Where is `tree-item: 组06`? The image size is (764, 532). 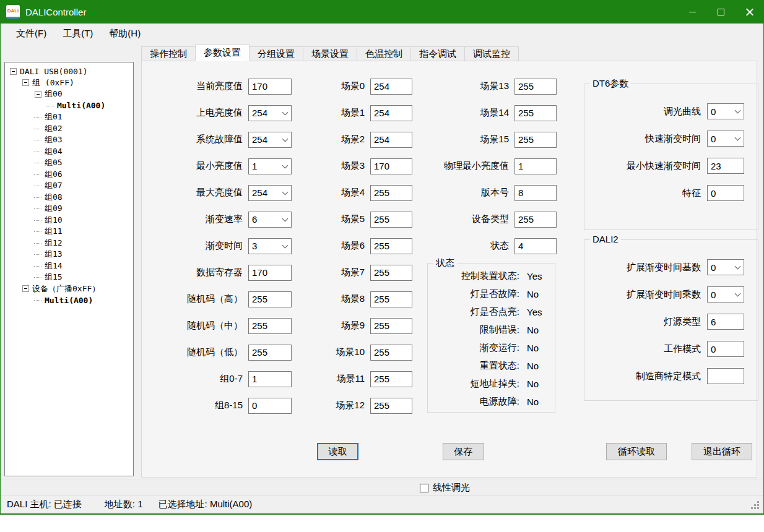 tree-item: 组06 is located at coordinates (69, 174).